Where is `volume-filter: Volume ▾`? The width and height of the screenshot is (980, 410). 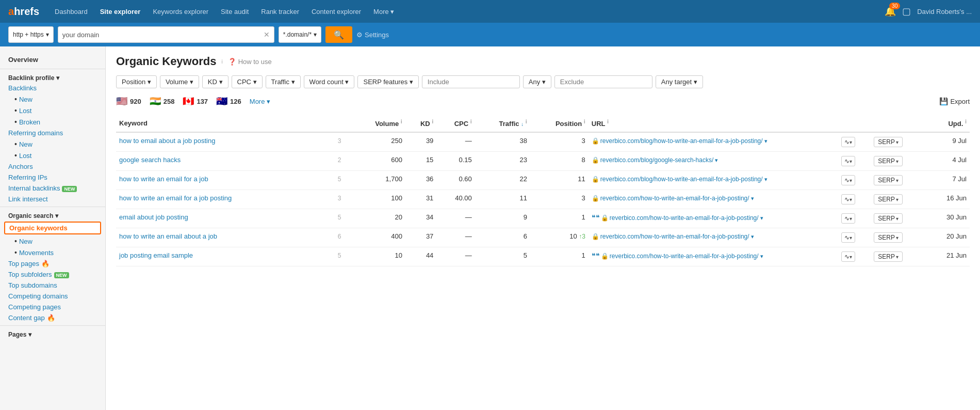 volume-filter: Volume ▾ is located at coordinates (179, 82).